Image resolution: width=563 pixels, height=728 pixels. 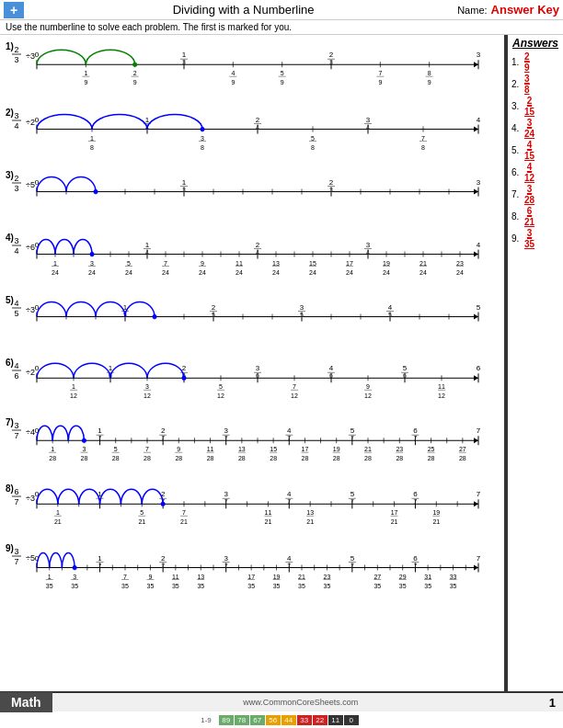 I want to click on answer-item-3: 3. 2 15, so click(x=535, y=107).